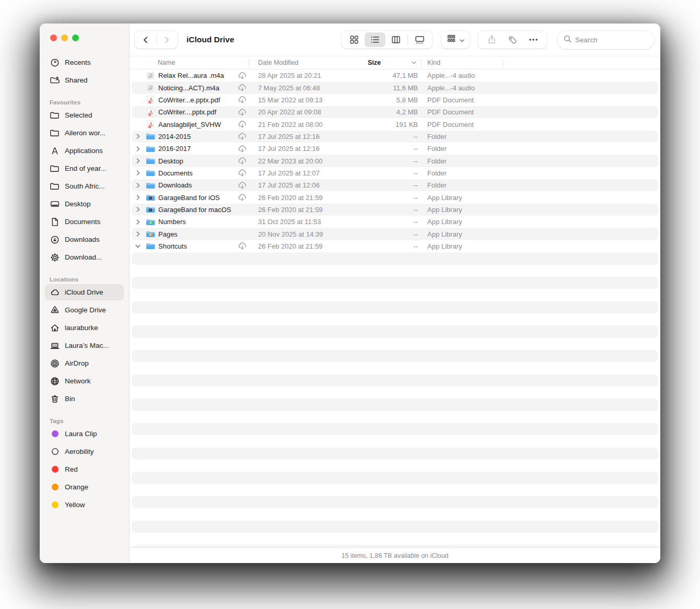 The image size is (700, 609). Describe the element at coordinates (541, 63) in the screenshot. I see `column-header-kind: Kind` at that location.